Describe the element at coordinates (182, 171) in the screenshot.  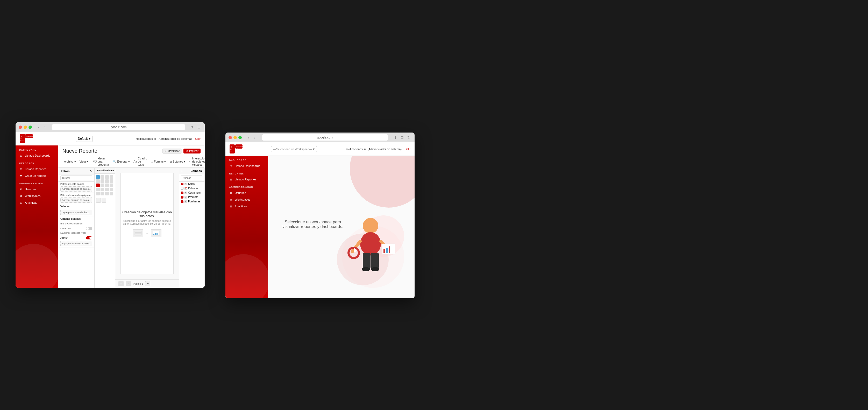
I see `fields-chevron-icon: ‹` at that location.